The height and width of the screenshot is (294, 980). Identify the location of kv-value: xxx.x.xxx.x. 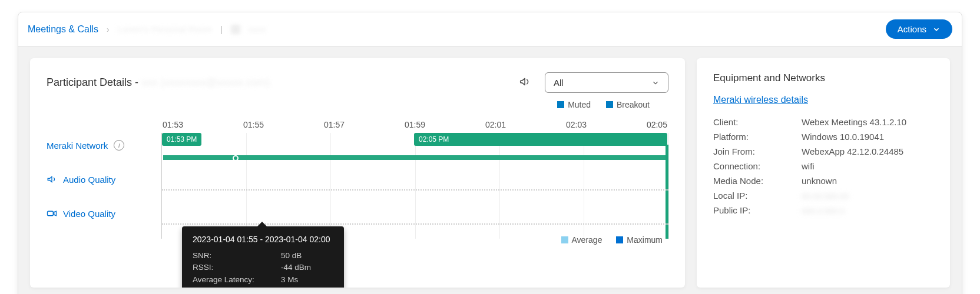
(823, 211).